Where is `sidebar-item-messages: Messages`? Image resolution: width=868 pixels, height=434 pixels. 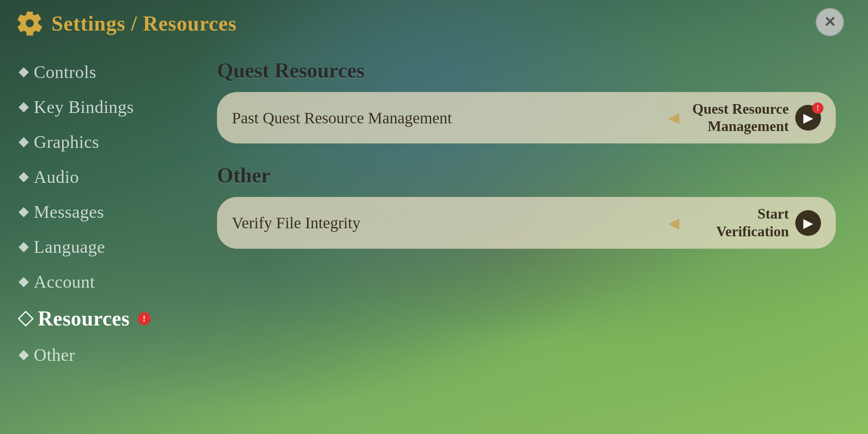
sidebar-item-messages: Messages is located at coordinates (100, 212).